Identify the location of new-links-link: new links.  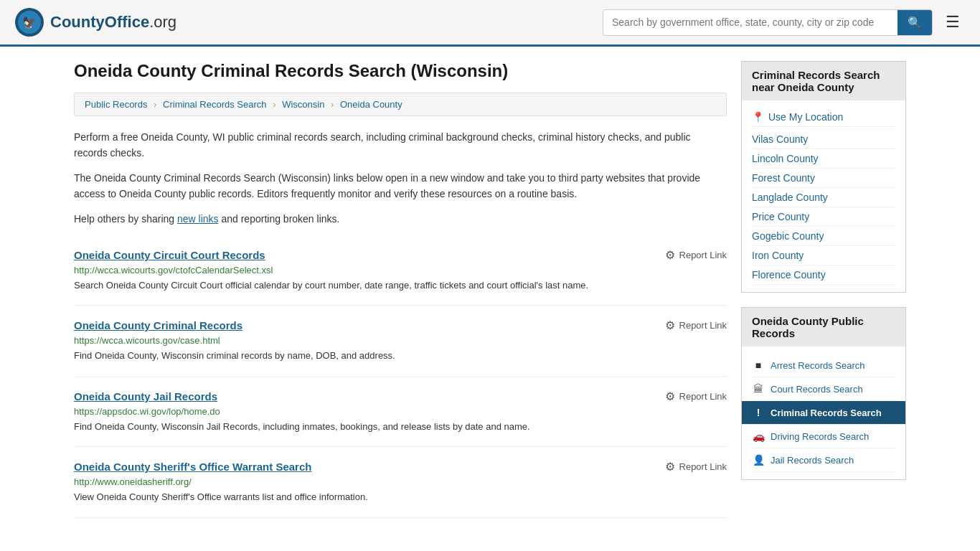
(198, 219).